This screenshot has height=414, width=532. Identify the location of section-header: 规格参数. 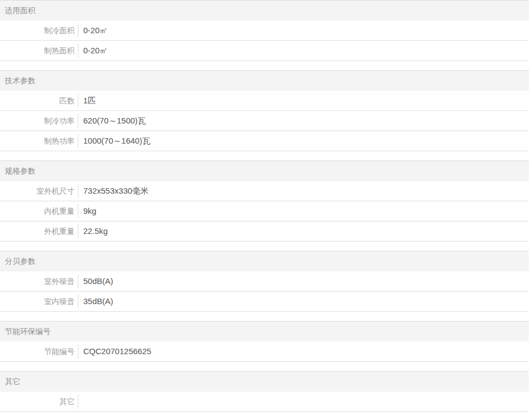
(264, 171).